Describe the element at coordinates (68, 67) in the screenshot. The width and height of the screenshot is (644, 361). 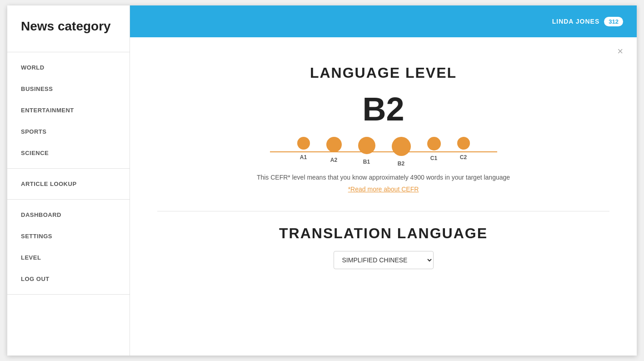
I see `sidebar-item-world: WORLD` at that location.